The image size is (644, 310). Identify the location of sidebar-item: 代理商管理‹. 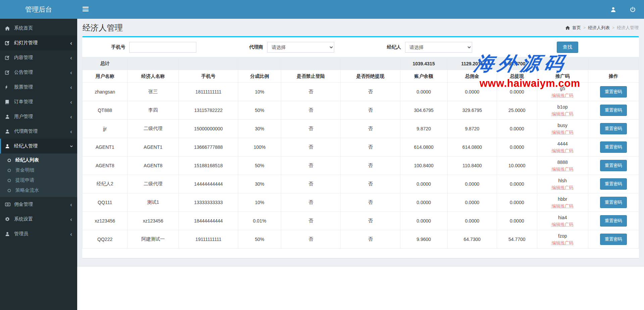
(39, 131).